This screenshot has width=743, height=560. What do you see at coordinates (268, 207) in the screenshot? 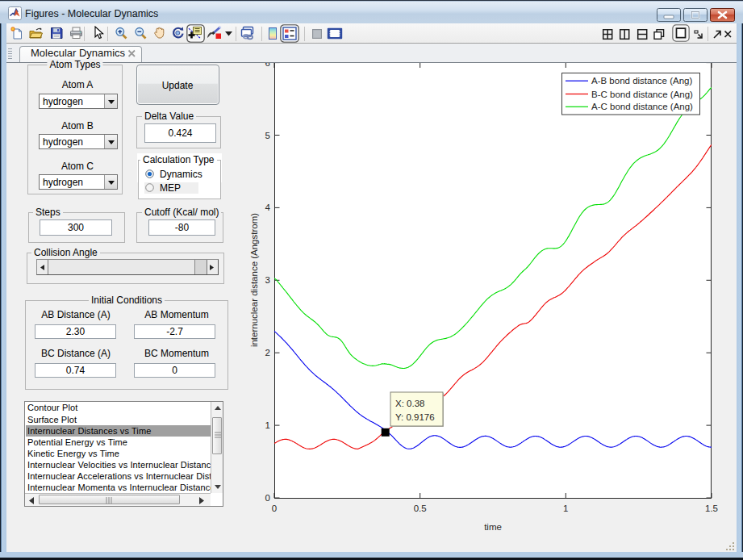
I see `svg-text: 4` at bounding box center [268, 207].